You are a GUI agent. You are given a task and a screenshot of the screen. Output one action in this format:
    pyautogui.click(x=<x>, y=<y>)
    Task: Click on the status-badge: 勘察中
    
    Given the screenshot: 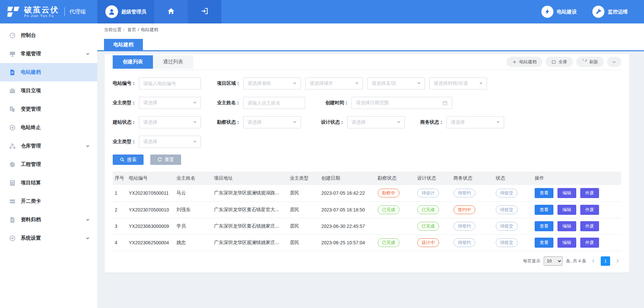 What is the action you would take?
    pyautogui.click(x=388, y=193)
    